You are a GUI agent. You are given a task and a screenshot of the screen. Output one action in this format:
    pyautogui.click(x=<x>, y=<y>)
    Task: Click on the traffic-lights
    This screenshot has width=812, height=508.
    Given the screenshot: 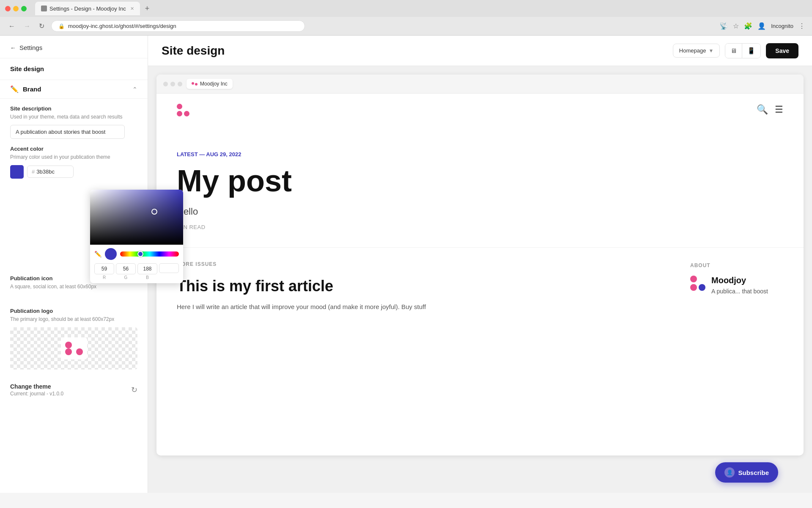 What is the action you would take?
    pyautogui.click(x=16, y=8)
    